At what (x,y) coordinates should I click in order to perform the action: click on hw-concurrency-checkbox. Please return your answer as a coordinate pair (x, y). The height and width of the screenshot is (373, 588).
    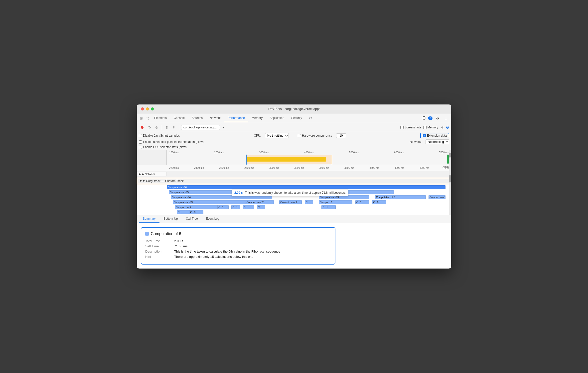
    Looking at the image, I should click on (299, 136).